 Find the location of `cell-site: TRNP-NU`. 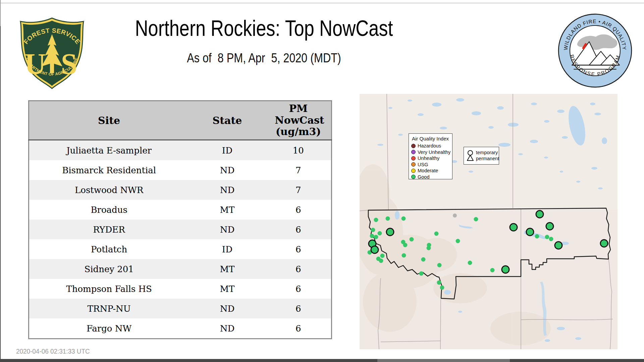

cell-site: TRNP-NU is located at coordinates (109, 308).